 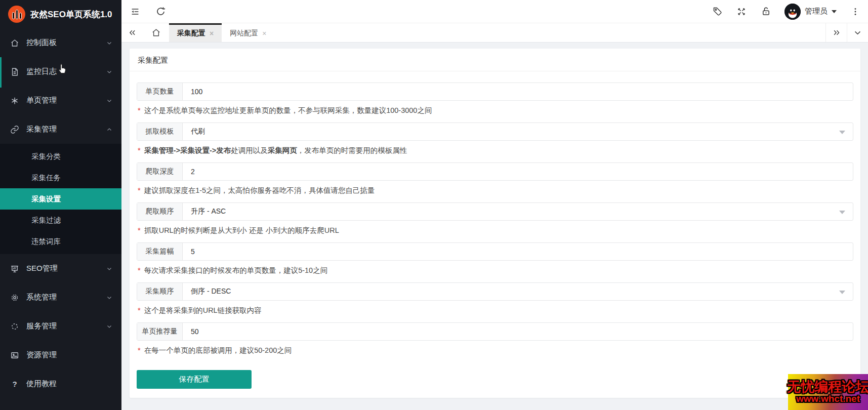 What do you see at coordinates (495, 150) in the screenshot?
I see `field-hint: *采集管理->采集设置->发布处调用以及采集网页，发布单页的时需要用的模板属性` at bounding box center [495, 150].